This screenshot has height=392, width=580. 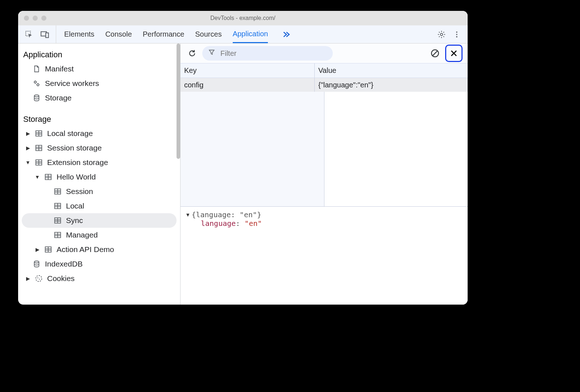 I want to click on sidebar-item-label: Storage, so click(x=58, y=98).